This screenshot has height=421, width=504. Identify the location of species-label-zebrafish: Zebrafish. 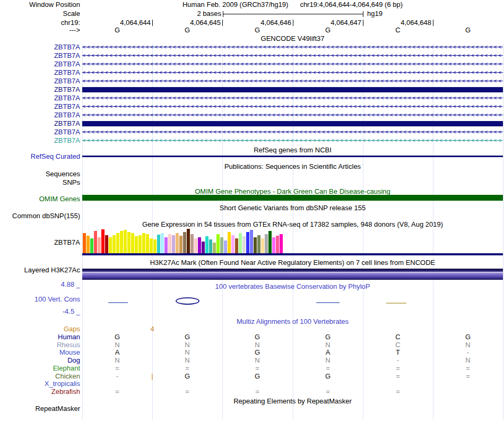
(40, 392).